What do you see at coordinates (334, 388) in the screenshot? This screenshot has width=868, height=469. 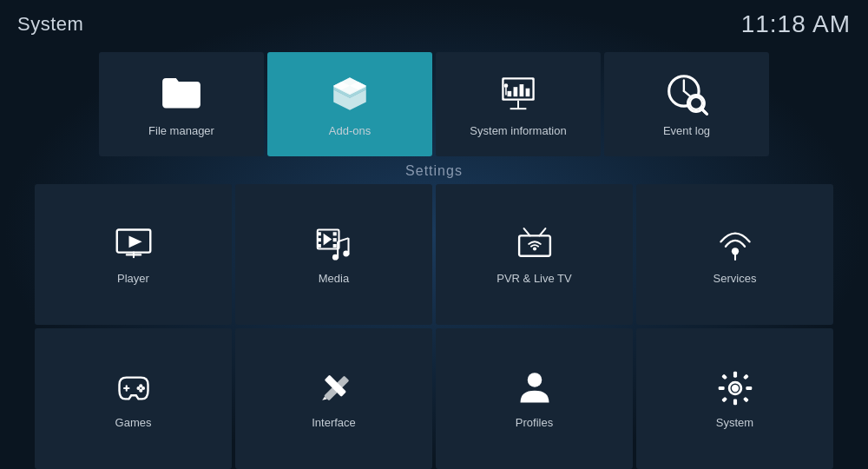 I see `interface-icon` at bounding box center [334, 388].